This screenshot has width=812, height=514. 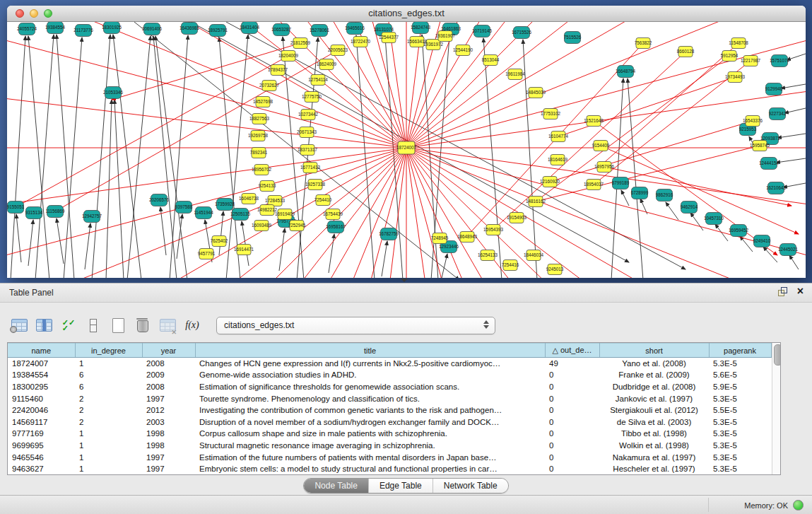 What do you see at coordinates (760, 146) in the screenshot?
I see `graph-node: 15958745` at bounding box center [760, 146].